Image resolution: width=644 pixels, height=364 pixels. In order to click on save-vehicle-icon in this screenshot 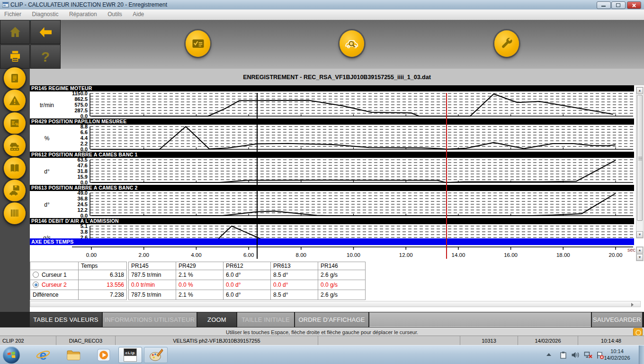, I will do `click(15, 191)`.